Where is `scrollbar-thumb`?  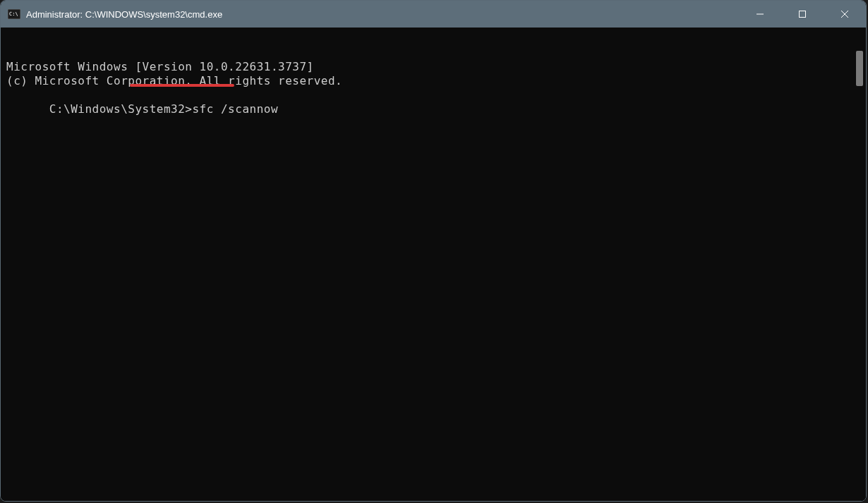 scrollbar-thumb is located at coordinates (860, 68).